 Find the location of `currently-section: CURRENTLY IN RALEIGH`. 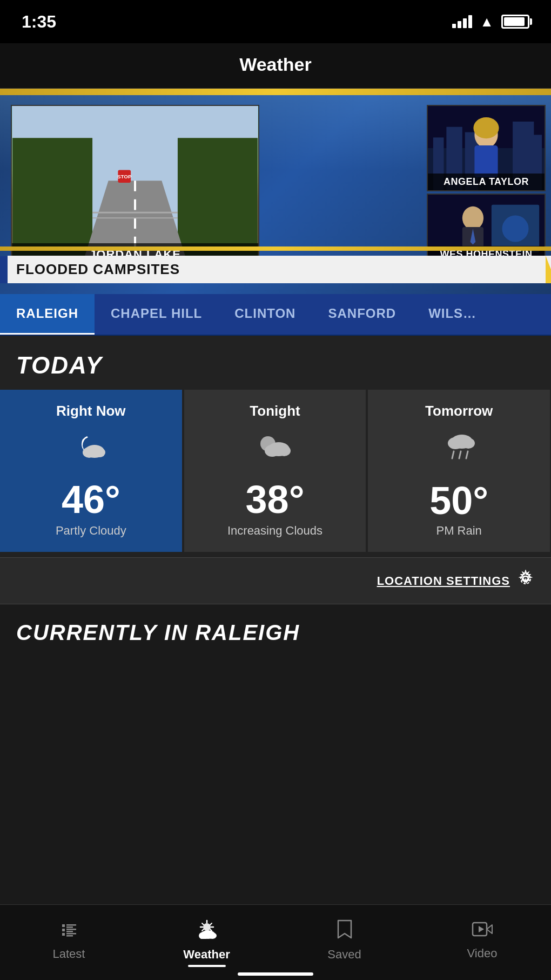

currently-section: CURRENTLY IN RALEIGH is located at coordinates (276, 630).